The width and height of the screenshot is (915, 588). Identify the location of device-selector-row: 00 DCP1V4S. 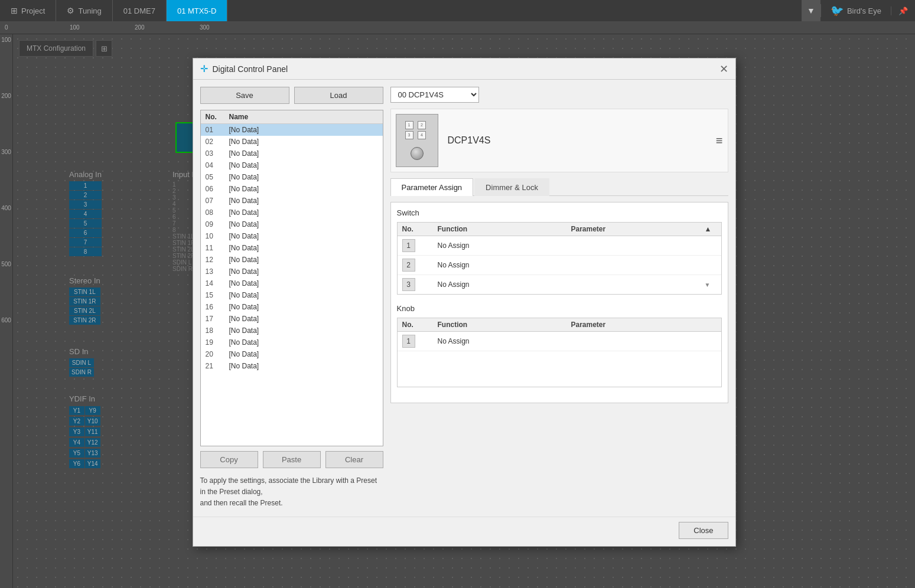
(559, 94).